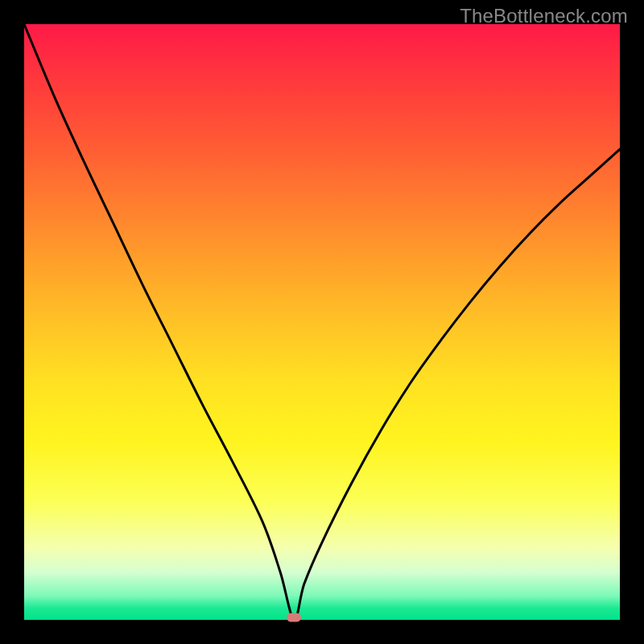 Image resolution: width=644 pixels, height=644 pixels. What do you see at coordinates (294, 618) in the screenshot?
I see `minimum-marker` at bounding box center [294, 618].